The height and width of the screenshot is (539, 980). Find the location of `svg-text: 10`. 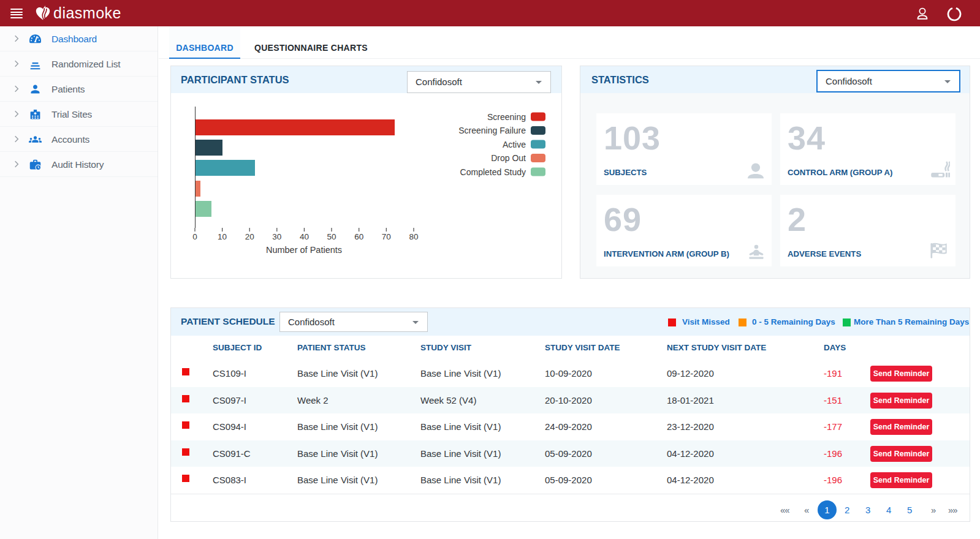

svg-text: 10 is located at coordinates (222, 236).